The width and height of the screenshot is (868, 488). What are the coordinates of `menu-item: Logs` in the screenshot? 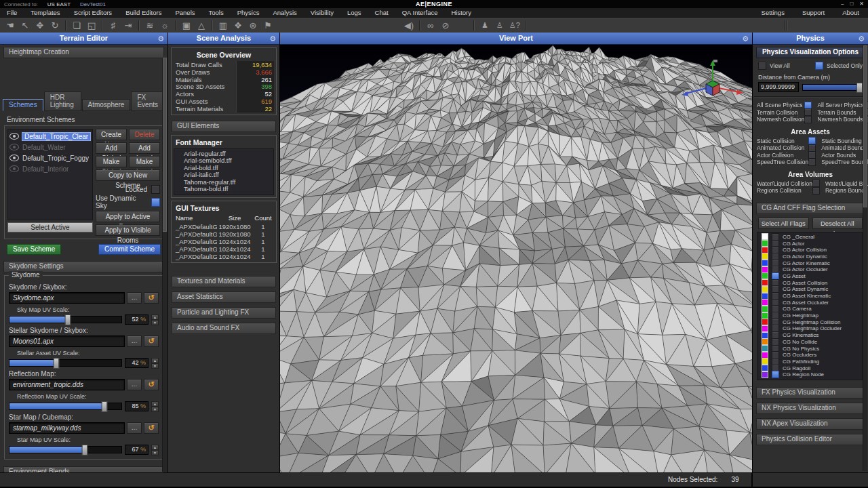 It's located at (354, 12).